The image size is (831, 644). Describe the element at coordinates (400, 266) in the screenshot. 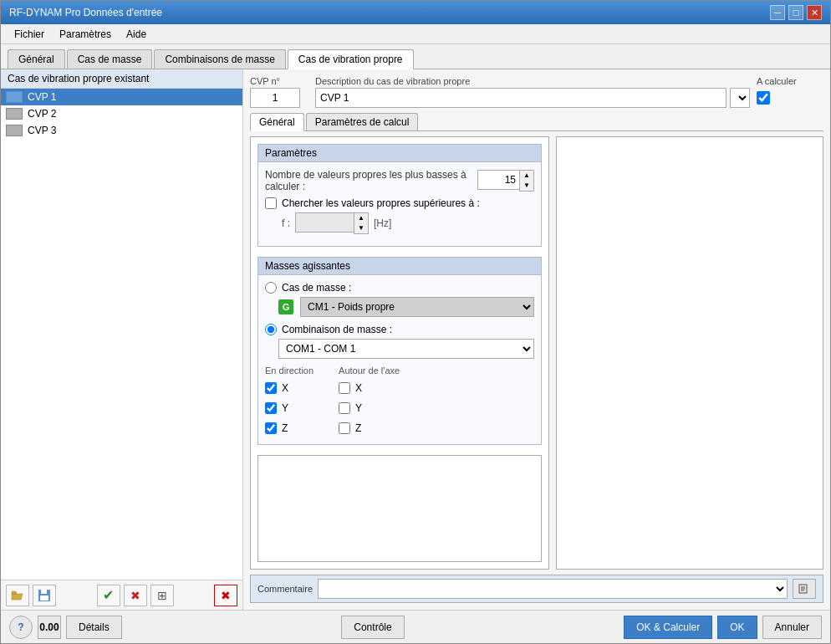

I see `masses-header: Masses agissantes` at that location.